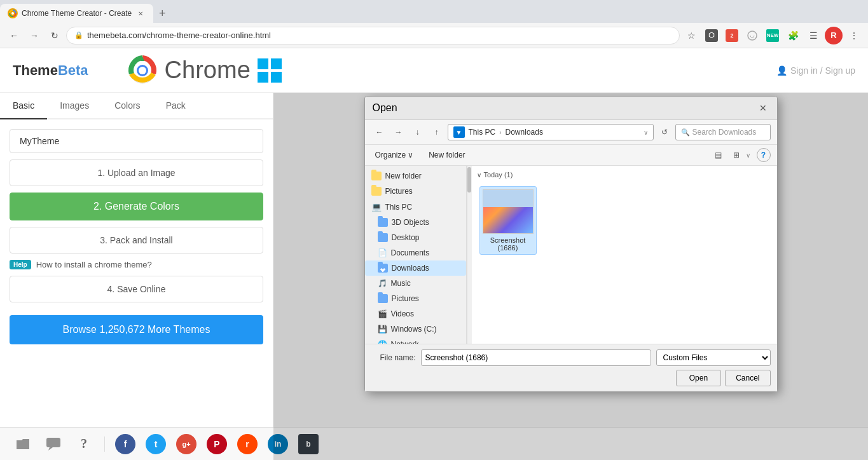 This screenshot has width=868, height=460. I want to click on filename-row: File name: Custom Files, so click(571, 358).